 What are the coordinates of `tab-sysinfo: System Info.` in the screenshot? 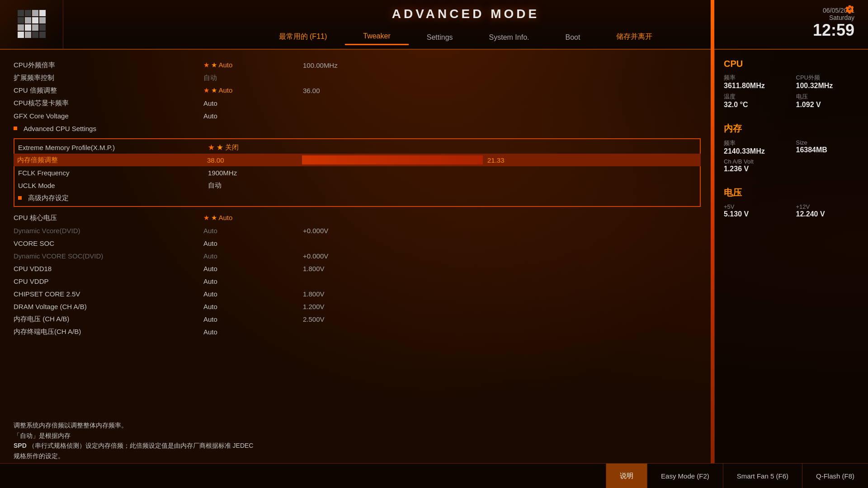 It's located at (509, 38).